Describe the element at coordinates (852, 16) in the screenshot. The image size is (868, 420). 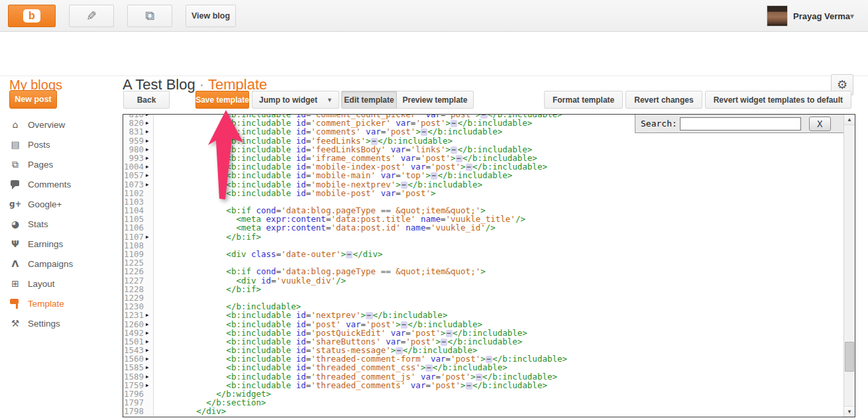
I see `user-menu-caret-icon: ▼` at that location.